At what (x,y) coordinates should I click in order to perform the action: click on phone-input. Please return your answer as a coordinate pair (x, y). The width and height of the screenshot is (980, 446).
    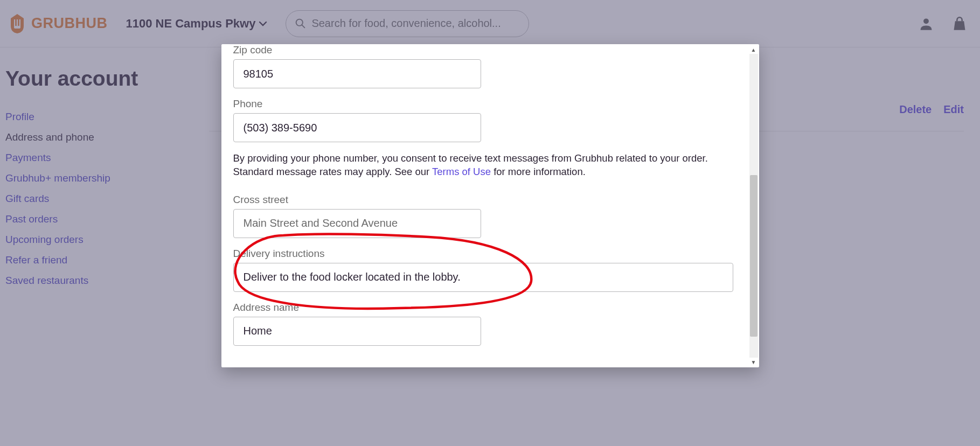
    Looking at the image, I should click on (357, 128).